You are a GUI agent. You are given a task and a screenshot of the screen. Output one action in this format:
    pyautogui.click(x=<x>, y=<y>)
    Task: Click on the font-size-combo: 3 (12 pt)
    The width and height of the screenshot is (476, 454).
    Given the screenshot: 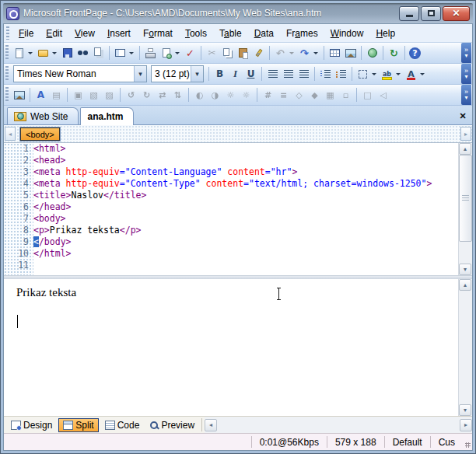 What is the action you would take?
    pyautogui.click(x=177, y=74)
    